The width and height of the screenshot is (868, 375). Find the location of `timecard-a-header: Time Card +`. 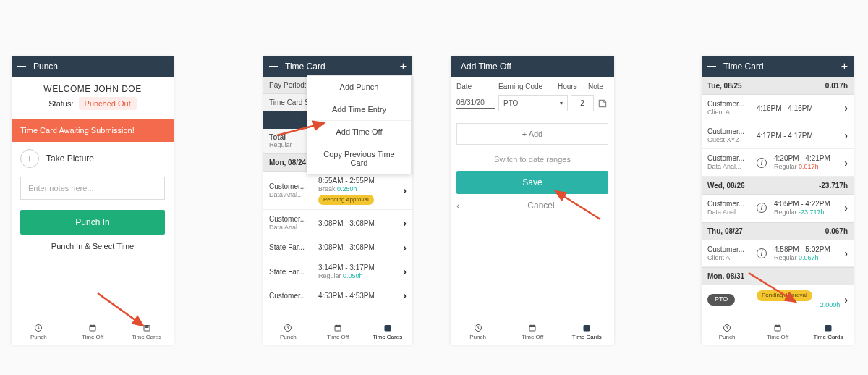

timecard-a-header: Time Card + is located at coordinates (338, 67).